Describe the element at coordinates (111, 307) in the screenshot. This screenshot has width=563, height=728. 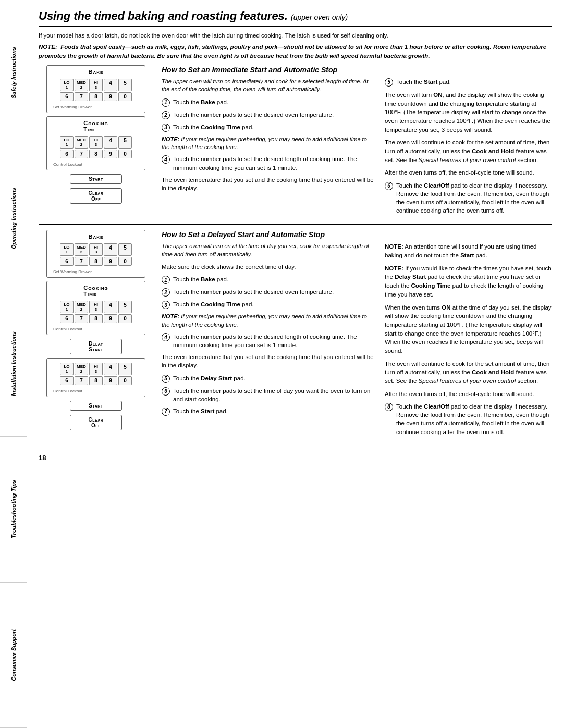
I see `key2-4b: 4` at that location.